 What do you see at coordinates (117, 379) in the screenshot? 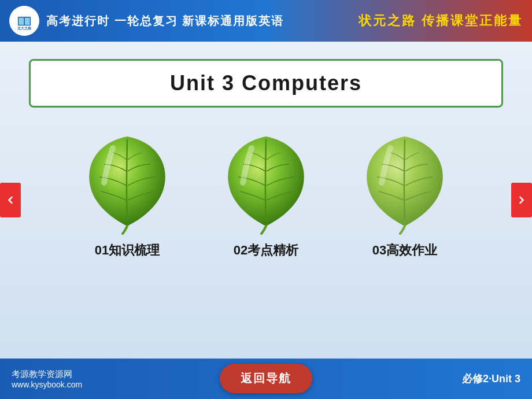
I see `footer-left: 考源教学资源网 www.kysybook.com` at bounding box center [117, 379].